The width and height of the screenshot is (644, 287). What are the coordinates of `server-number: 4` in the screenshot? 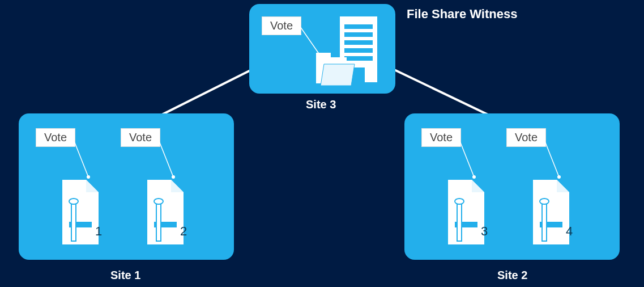 It's located at (569, 231).